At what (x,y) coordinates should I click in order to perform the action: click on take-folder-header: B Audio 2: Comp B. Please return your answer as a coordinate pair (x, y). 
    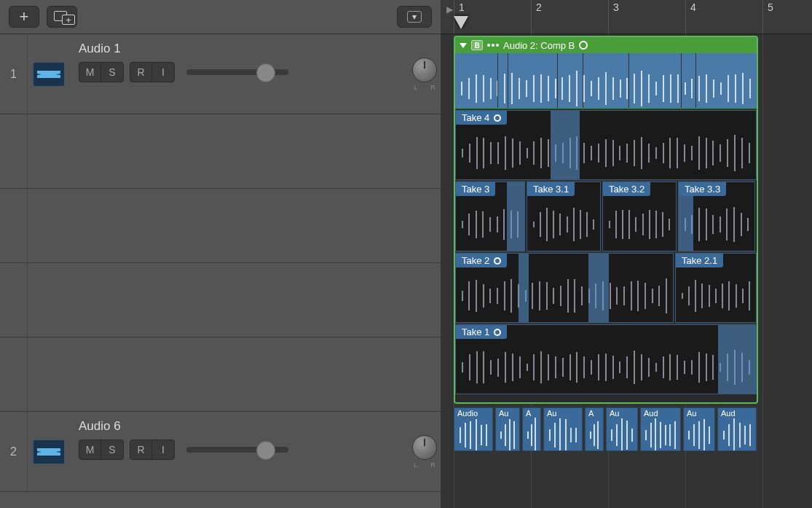
    Looking at the image, I should click on (606, 45).